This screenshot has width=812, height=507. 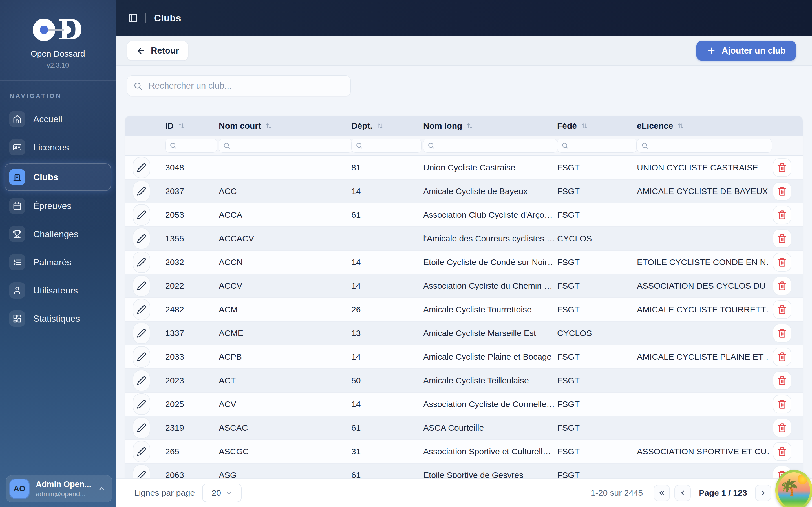 I want to click on sidebar-item-challenges: Challenges, so click(x=58, y=234).